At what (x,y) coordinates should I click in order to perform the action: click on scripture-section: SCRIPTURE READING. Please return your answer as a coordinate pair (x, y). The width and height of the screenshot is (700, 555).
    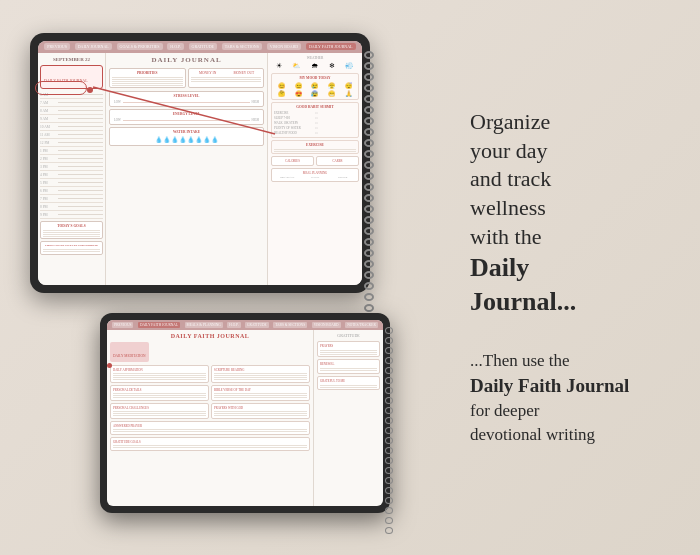
    Looking at the image, I should click on (260, 374).